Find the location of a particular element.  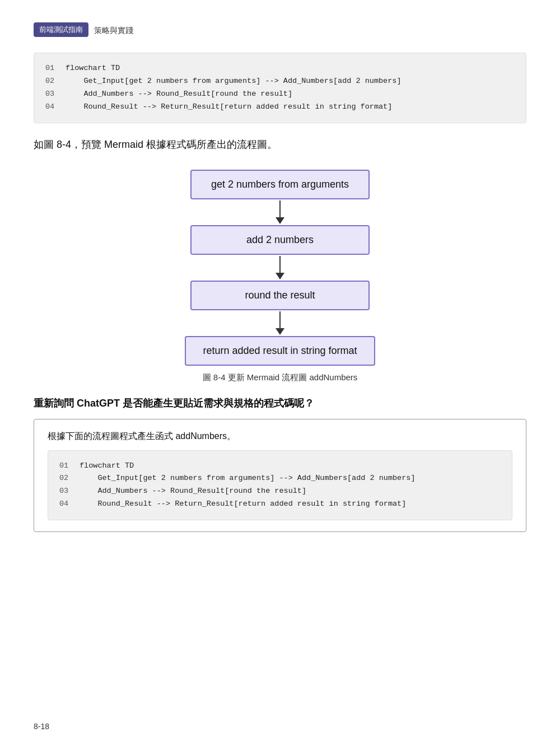

code-line-3: 03 Add_Numbers --> Round_Result[round th… is located at coordinates (280, 94).